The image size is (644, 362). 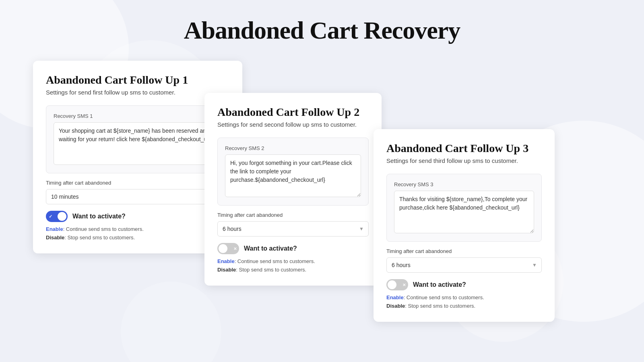 What do you see at coordinates (55, 237) in the screenshot?
I see `card1-disable-text: Disable` at bounding box center [55, 237].